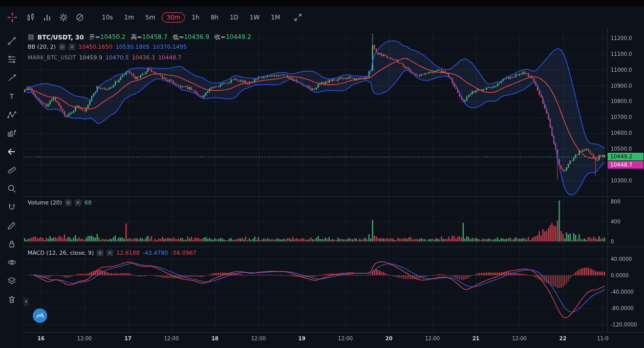 The height and width of the screenshot is (348, 644). What do you see at coordinates (626, 157) in the screenshot?
I see `last-price-badge: 10449.2` at bounding box center [626, 157].